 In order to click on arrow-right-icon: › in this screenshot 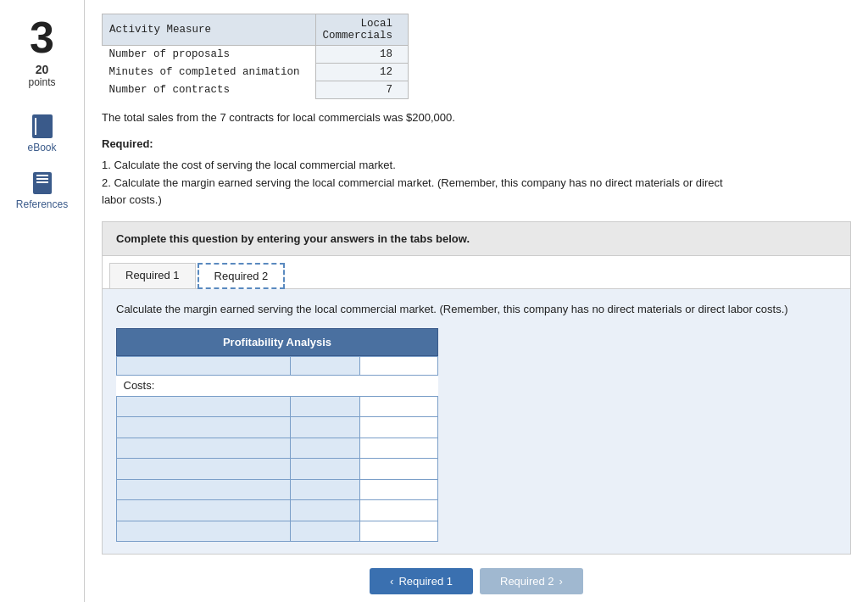, I will do `click(561, 582)`.